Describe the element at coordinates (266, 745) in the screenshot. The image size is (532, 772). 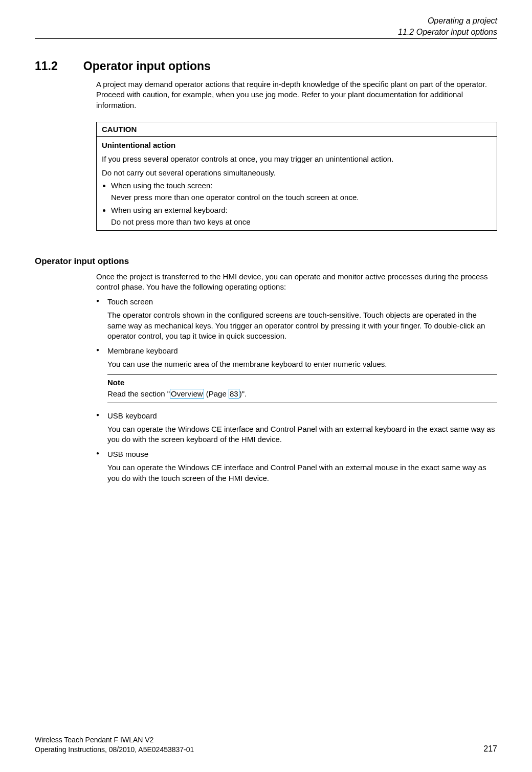
I see `page-footer: Wireless Teach Pendant F IWLAN V2 Operat…` at that location.